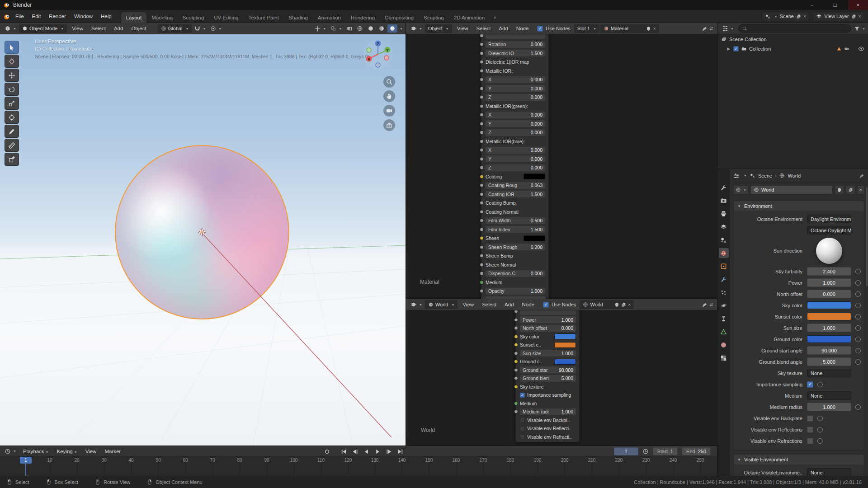 This screenshot has height=488, width=868. What do you see at coordinates (795, 28) in the screenshot?
I see `outliner-search-input` at bounding box center [795, 28].